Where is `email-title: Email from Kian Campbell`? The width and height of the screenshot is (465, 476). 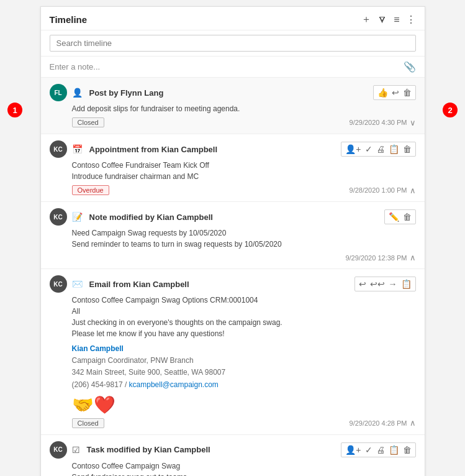
email-title: Email from Kian Campbell is located at coordinates (139, 285).